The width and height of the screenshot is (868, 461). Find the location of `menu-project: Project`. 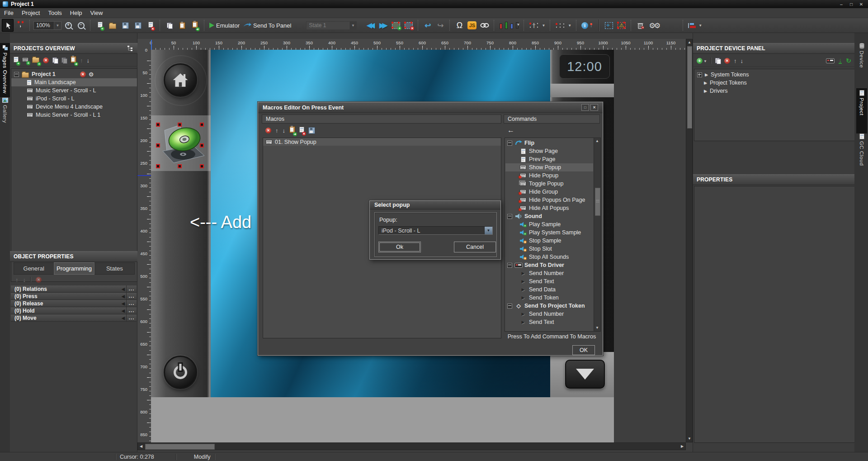

menu-project: Project is located at coordinates (31, 13).